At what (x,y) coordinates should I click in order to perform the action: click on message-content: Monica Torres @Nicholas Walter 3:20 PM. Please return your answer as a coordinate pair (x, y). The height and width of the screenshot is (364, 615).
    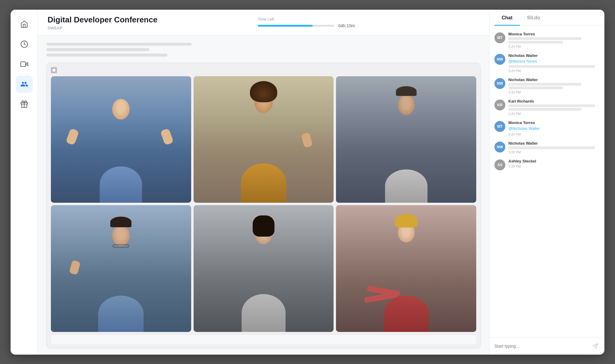
    Looking at the image, I should click on (554, 128).